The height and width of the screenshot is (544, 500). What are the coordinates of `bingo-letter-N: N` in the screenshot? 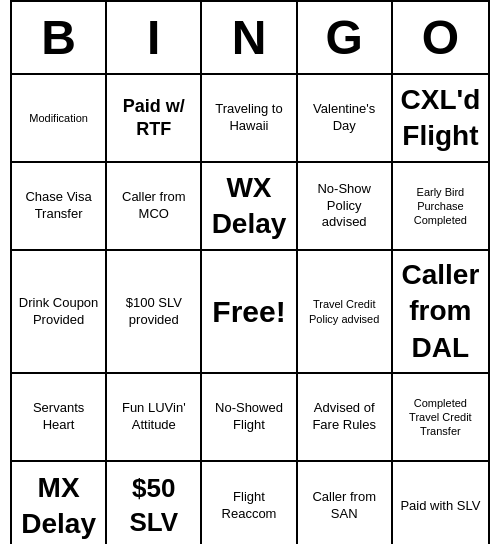 It's located at (250, 38).